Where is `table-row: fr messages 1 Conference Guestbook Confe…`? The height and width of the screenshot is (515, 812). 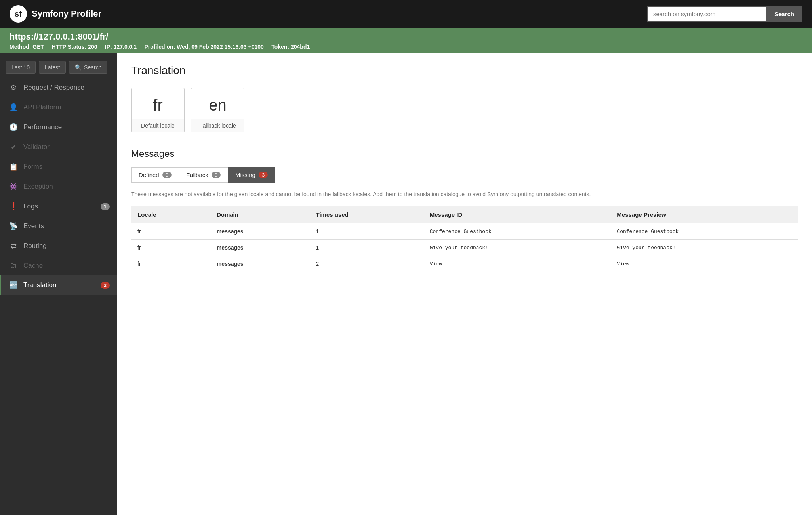
table-row: fr messages 1 Conference Guestbook Confe… is located at coordinates (464, 231).